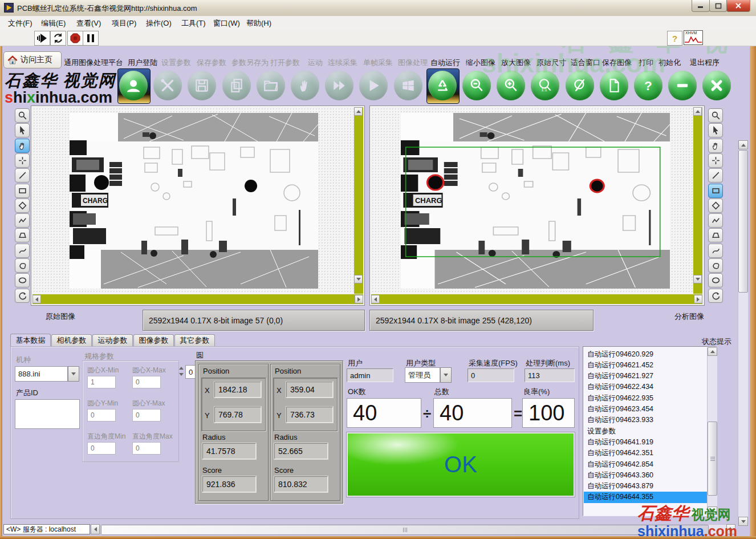 This screenshot has width=756, height=539. What do you see at coordinates (712, 431) in the screenshot?
I see `log-vscrollbar` at bounding box center [712, 431].